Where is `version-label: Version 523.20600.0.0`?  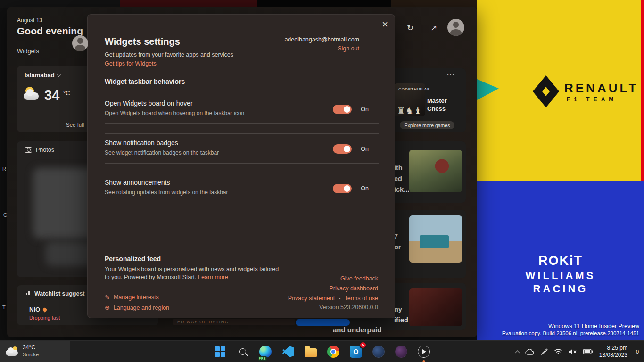 version-label: Version 523.20600.0.0 is located at coordinates (349, 307).